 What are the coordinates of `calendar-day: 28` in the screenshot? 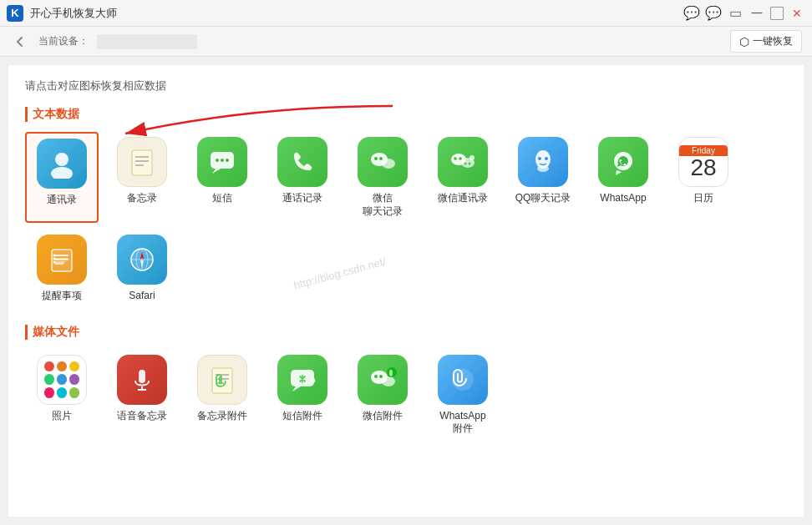 It's located at (703, 168).